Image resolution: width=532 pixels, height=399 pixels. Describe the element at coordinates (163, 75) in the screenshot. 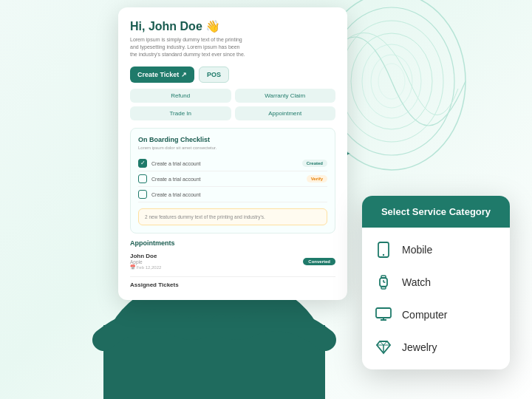

I see `create-ticket-button: Create Ticket ↗` at that location.